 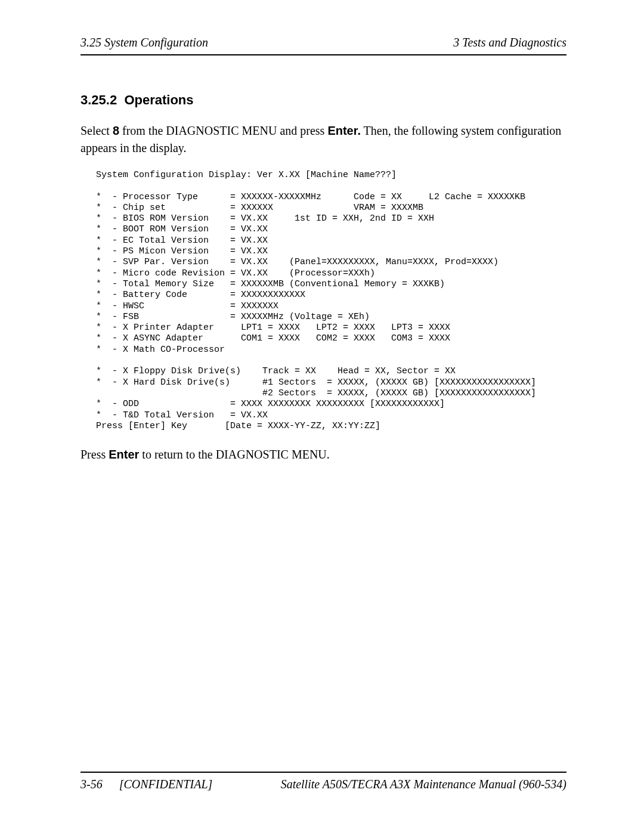 I want to click on page-footer: 3-56 [CONFIDENTIAL] Satellite A50S/TECRA…, so click(x=323, y=781).